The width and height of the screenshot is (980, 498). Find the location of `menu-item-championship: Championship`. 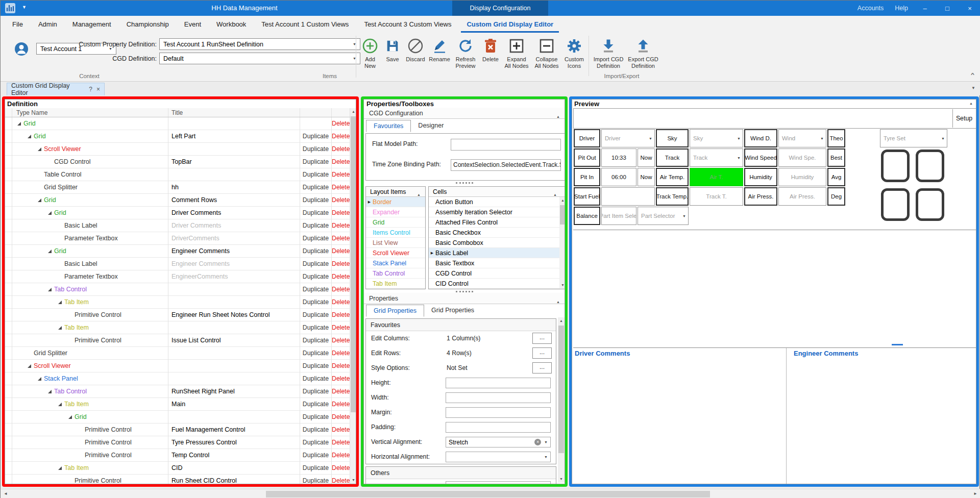

menu-item-championship: Championship is located at coordinates (148, 24).